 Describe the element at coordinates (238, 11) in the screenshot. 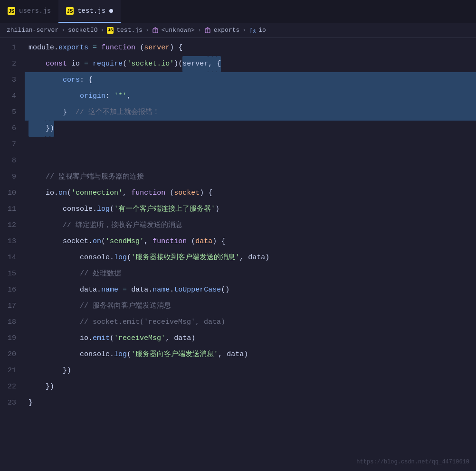

I see `tab-bar: JS users.js JS test.js` at that location.